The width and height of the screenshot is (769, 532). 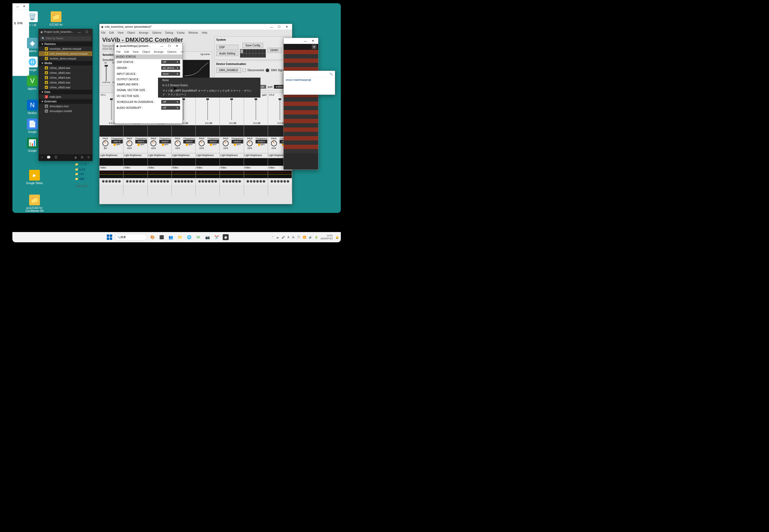 I want to click on chrome-icon: 🌐, so click(x=189, y=237).